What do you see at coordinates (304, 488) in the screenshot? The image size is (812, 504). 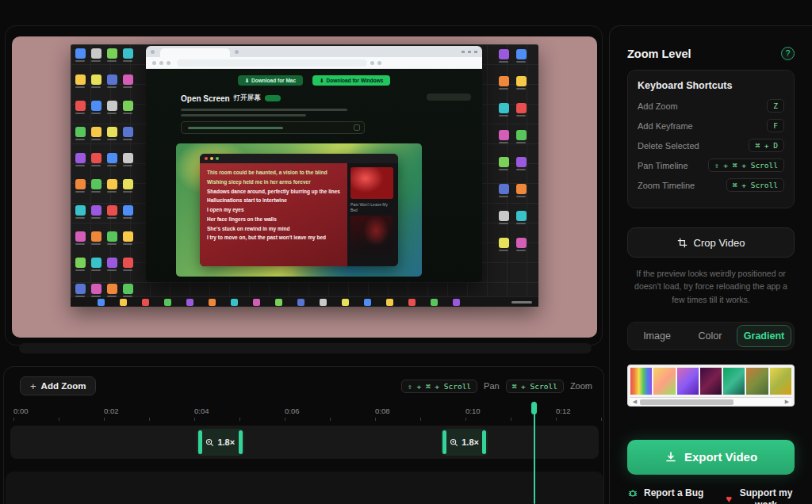 I see `timeline-track-secondary` at bounding box center [304, 488].